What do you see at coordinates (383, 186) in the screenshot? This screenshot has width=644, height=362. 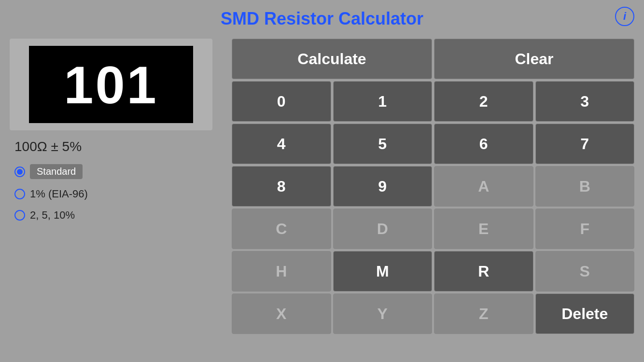 I see `key-9: 9` at bounding box center [383, 186].